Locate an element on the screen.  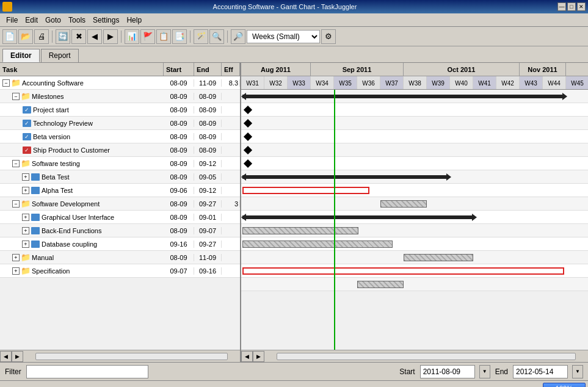
menu-help: Help is located at coordinates (134, 20).